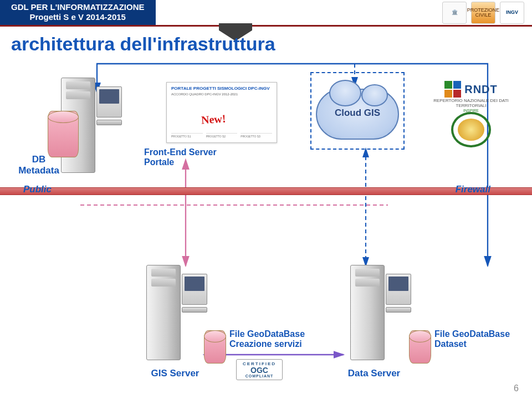 Image resolution: width=532 pixels, height=399 pixels. I want to click on firewall-band, so click(266, 191).